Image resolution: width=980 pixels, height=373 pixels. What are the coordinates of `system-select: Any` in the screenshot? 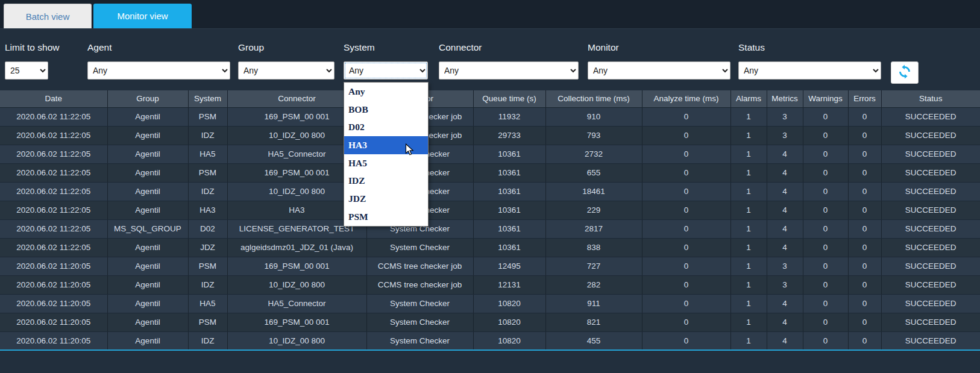 It's located at (386, 71).